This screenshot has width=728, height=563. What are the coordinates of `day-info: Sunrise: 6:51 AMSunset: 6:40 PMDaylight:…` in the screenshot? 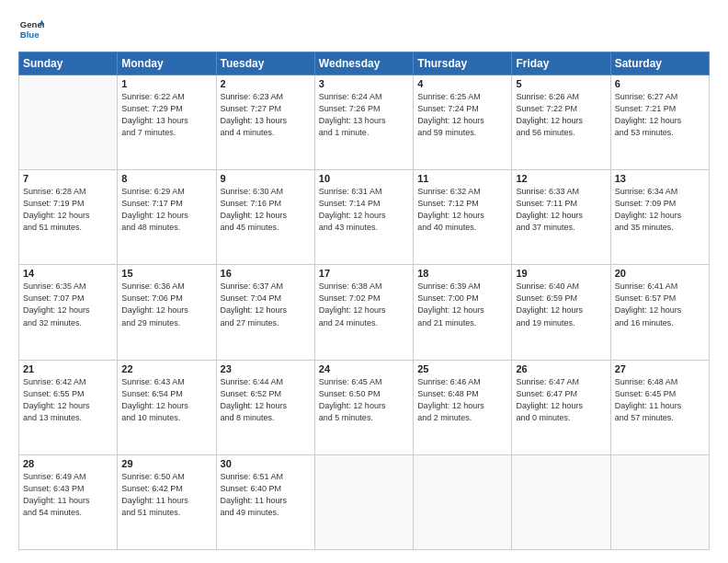 It's located at (266, 495).